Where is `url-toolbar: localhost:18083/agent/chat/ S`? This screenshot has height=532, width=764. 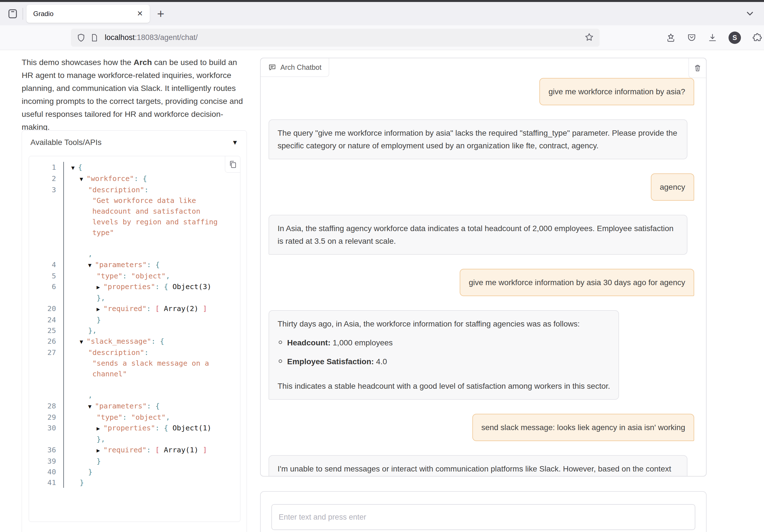 url-toolbar: localhost:18083/agent/chat/ S is located at coordinates (382, 38).